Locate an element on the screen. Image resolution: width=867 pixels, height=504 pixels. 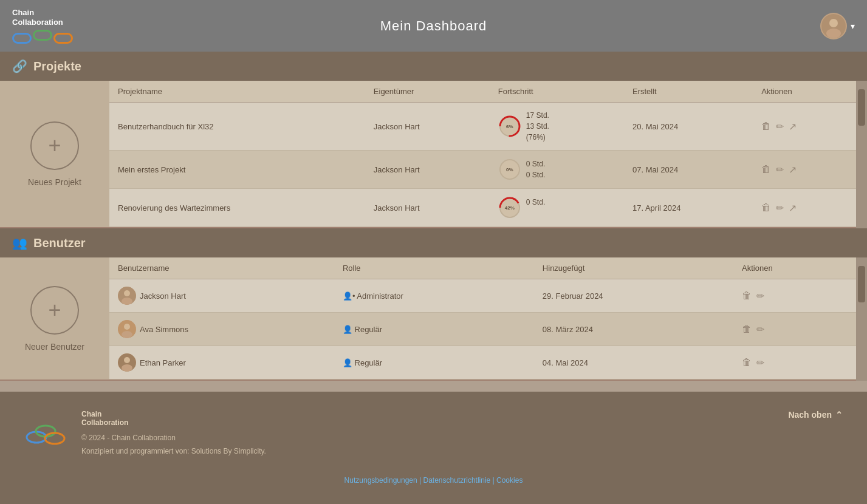
projects-scrollbar is located at coordinates (862, 154).